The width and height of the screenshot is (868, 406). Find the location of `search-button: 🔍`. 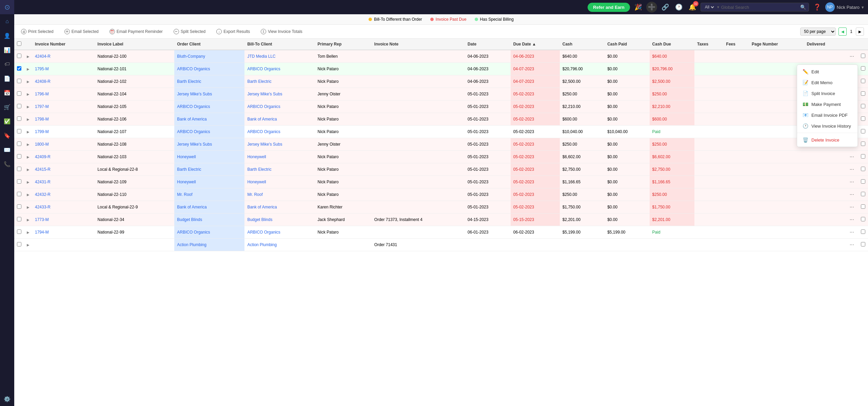

search-button: 🔍 is located at coordinates (803, 7).